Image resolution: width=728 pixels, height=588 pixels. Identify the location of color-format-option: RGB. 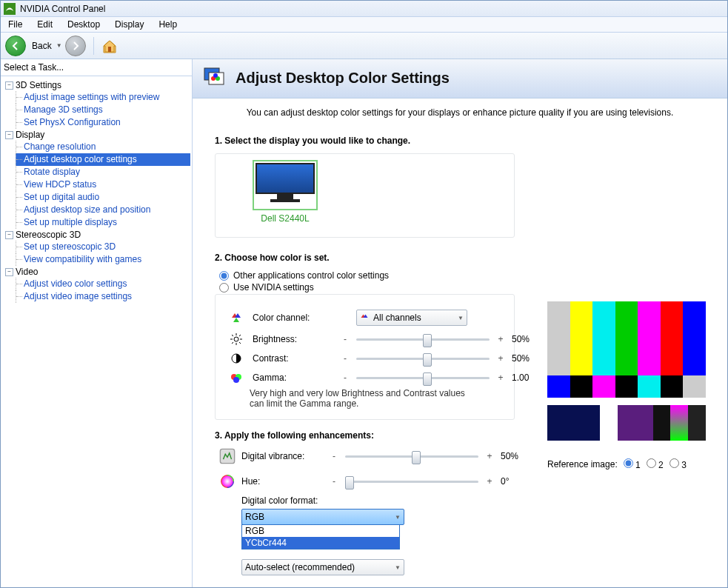
(321, 531).